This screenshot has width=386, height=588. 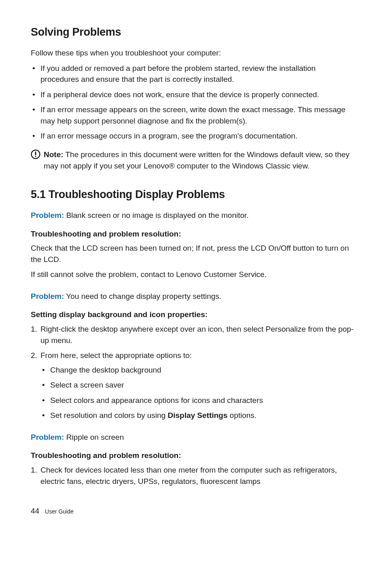 I want to click on list-item: If a peripheral device does not work, en…, so click(x=193, y=95).